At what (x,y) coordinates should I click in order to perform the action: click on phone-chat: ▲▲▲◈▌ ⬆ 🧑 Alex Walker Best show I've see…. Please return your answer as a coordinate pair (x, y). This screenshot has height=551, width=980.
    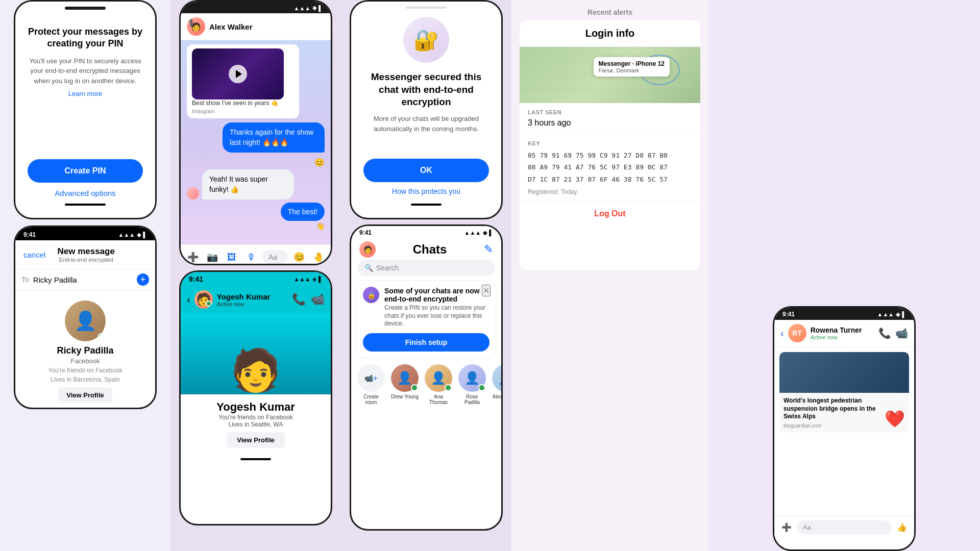
    Looking at the image, I should click on (256, 133).